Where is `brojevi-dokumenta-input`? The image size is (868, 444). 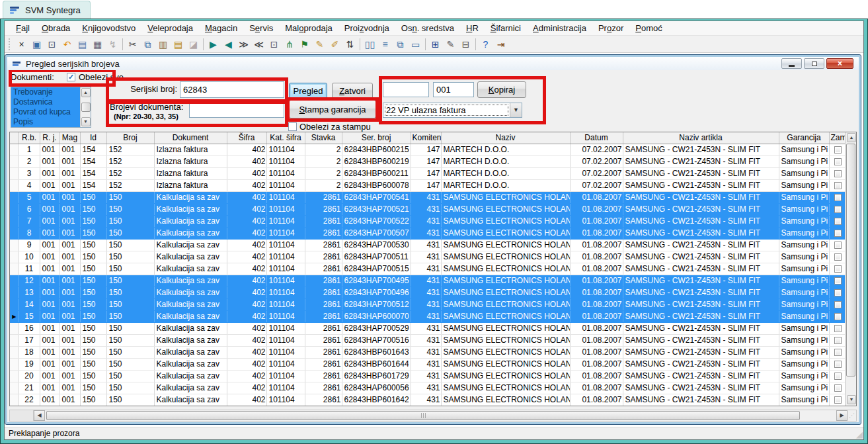
brojevi-dokumenta-input is located at coordinates (237, 111).